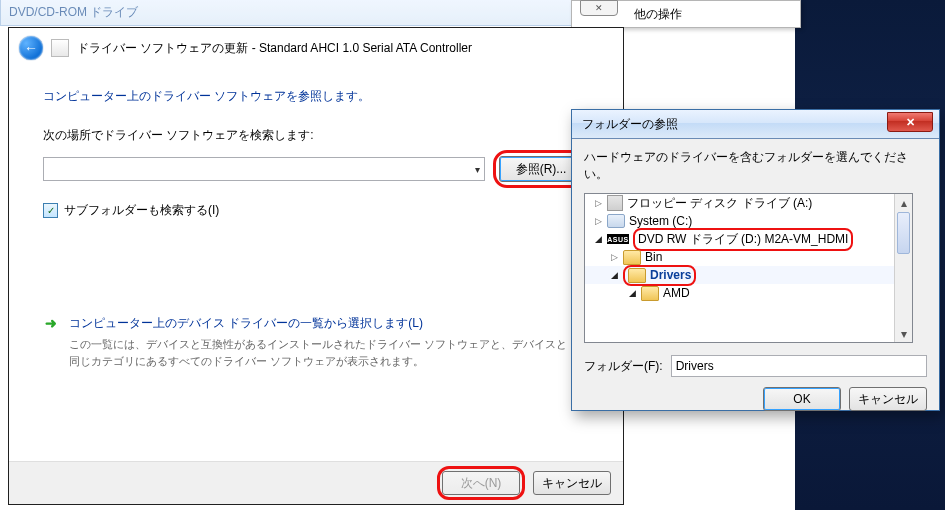 The width and height of the screenshot is (945, 510). Describe the element at coordinates (618, 239) in the screenshot. I see `asus-icon: ASUS` at that location.